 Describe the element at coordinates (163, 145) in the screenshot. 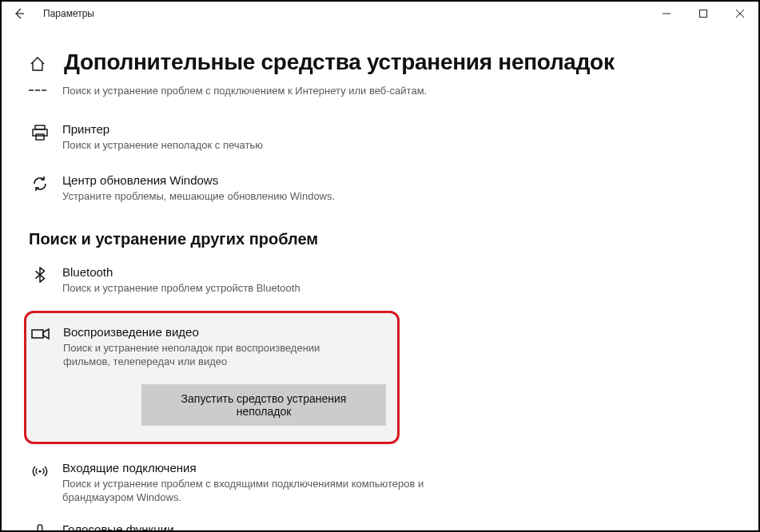

I see `item-desc: Поиск и устранение неполадок с печатью` at that location.